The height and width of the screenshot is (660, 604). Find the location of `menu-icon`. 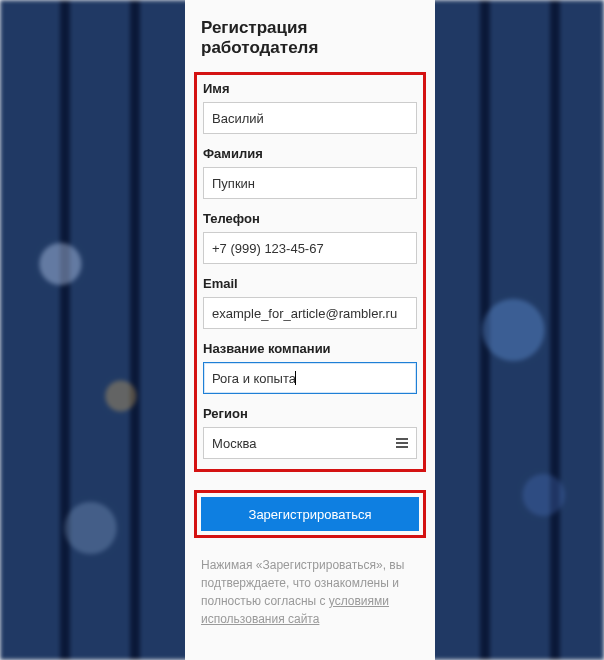

menu-icon is located at coordinates (402, 443).